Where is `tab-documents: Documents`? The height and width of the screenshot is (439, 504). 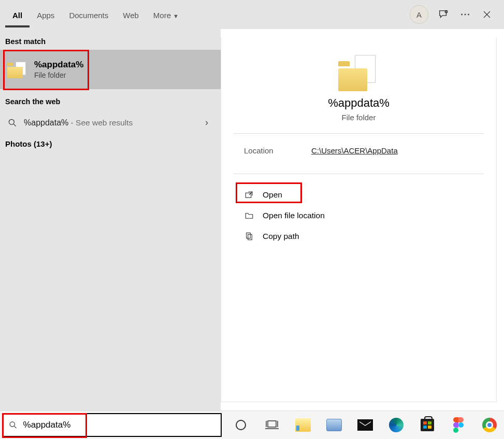 tab-documents: Documents is located at coordinates (89, 15).